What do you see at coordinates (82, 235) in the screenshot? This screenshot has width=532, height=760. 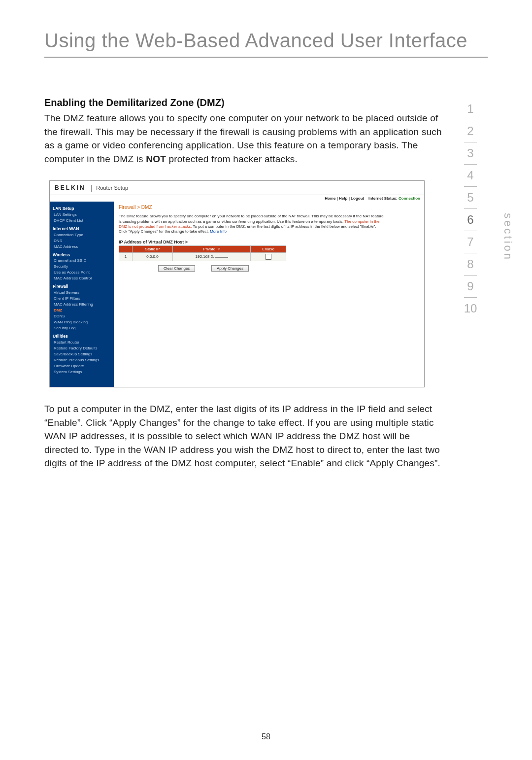 I see `sidebar-item-connection-type: Connection Type` at bounding box center [82, 235].